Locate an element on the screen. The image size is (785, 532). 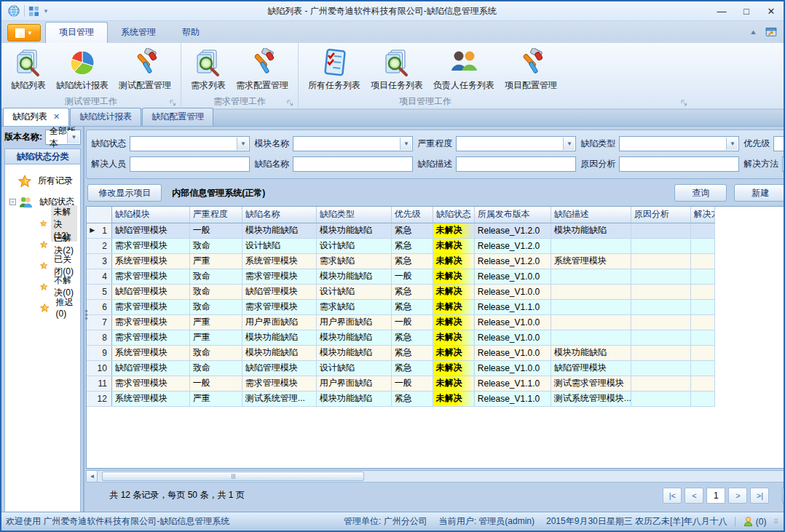
tree-item-wontfix: 不解决(0) is located at coordinates (42, 287).